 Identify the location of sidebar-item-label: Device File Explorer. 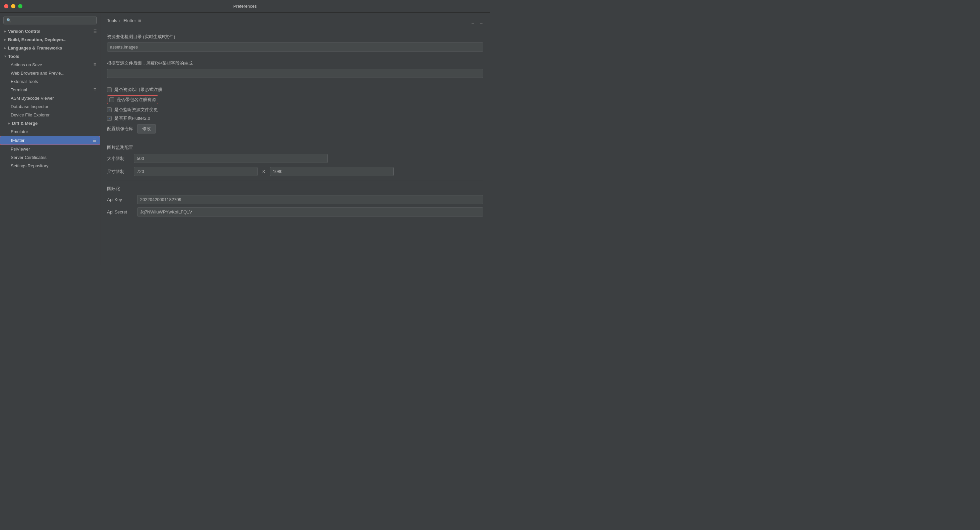
(54, 115).